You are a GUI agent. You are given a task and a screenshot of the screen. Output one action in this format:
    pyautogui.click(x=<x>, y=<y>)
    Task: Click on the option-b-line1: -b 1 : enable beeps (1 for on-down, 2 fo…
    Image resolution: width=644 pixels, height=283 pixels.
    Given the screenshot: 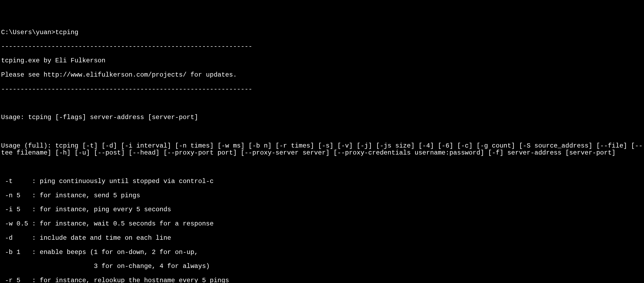 What is the action you would take?
    pyautogui.click(x=322, y=252)
    